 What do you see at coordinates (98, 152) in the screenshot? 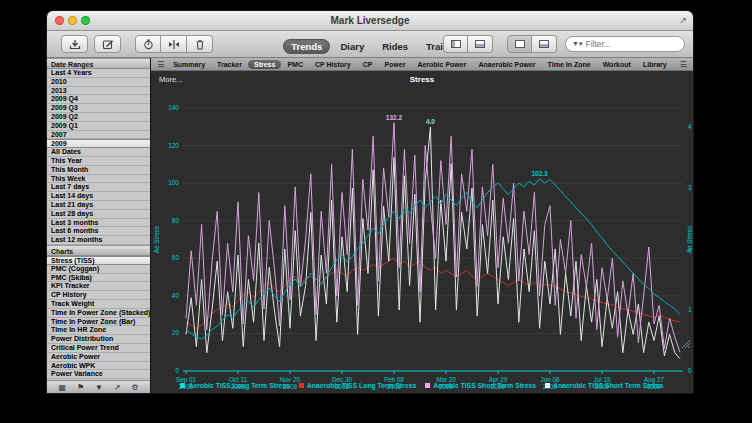
I see `sidebar-item-all-dates: All Dates` at bounding box center [98, 152].